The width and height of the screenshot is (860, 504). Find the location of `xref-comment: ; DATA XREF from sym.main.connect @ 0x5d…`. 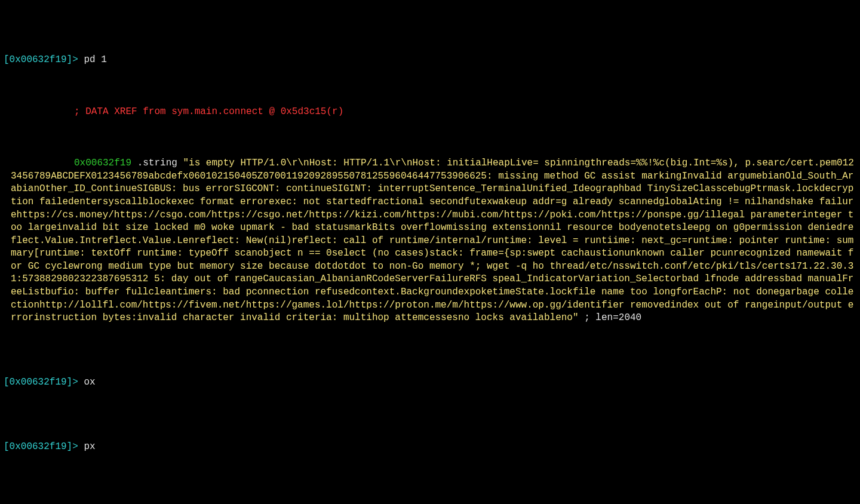

xref-comment: ; DATA XREF from sym.main.connect @ 0x5d… is located at coordinates (209, 112).